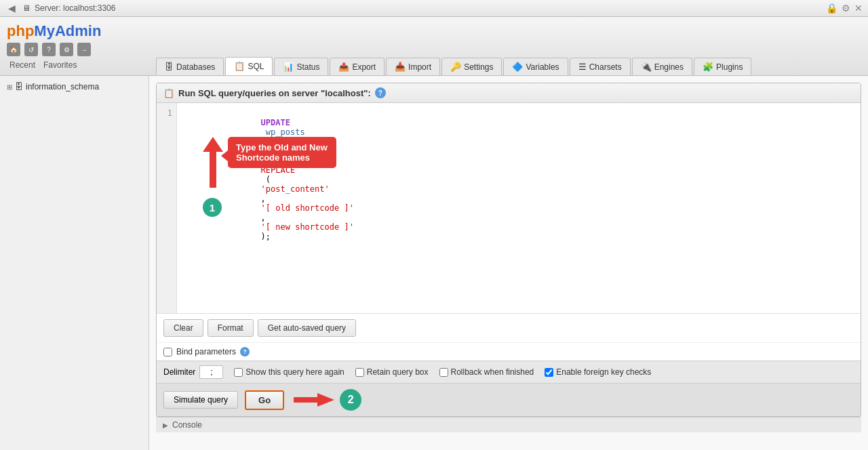  What do you see at coordinates (708, 66) in the screenshot?
I see `plugins-icon: 🧩` at bounding box center [708, 66].